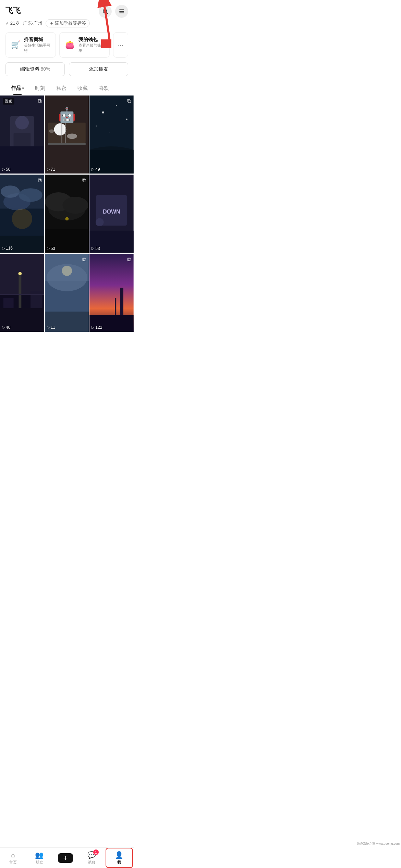 The height and width of the screenshot is (868, 401). What do you see at coordinates (92, 40) in the screenshot?
I see `wallet-title: 我的钱包` at bounding box center [92, 40].